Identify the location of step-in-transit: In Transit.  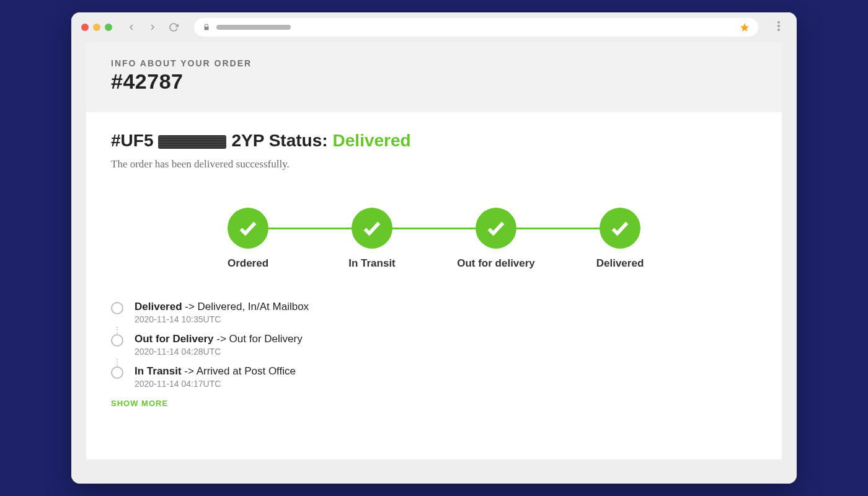
(372, 239).